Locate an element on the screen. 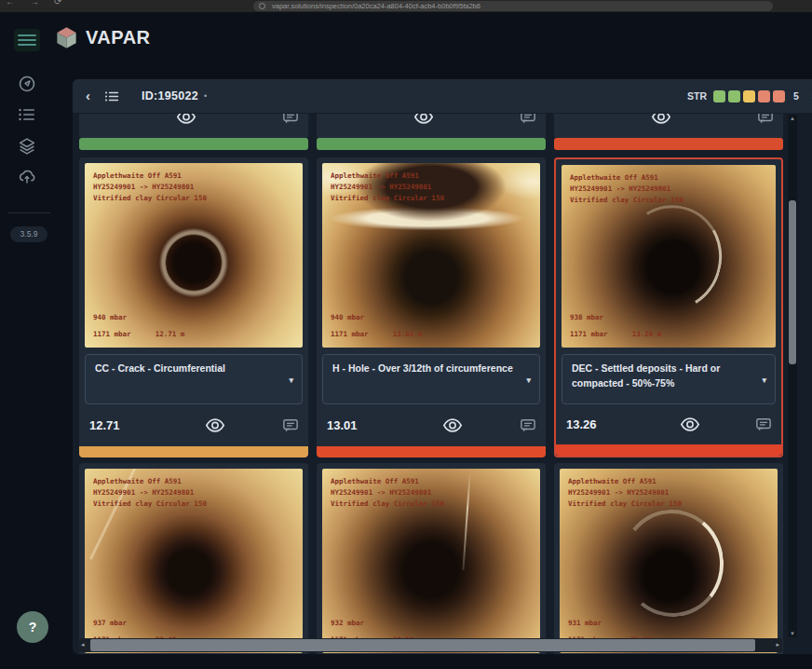  chainage-value: 13.26 is located at coordinates (595, 425).